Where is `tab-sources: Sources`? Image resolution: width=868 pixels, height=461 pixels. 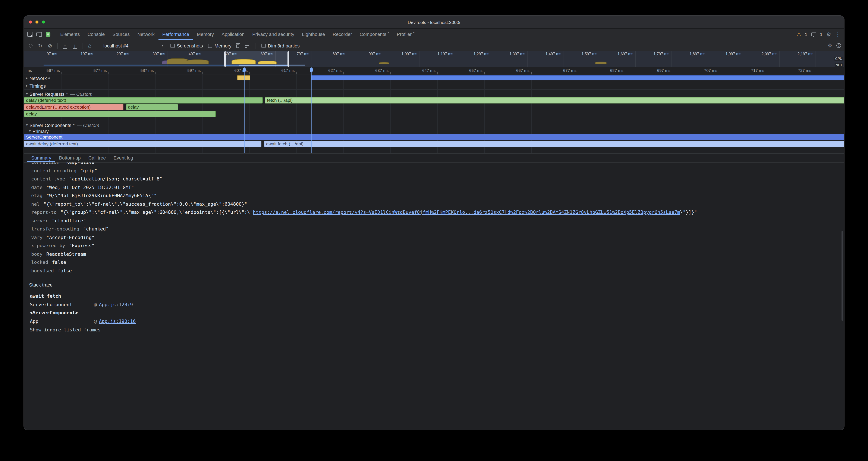
tab-sources: Sources is located at coordinates (121, 34).